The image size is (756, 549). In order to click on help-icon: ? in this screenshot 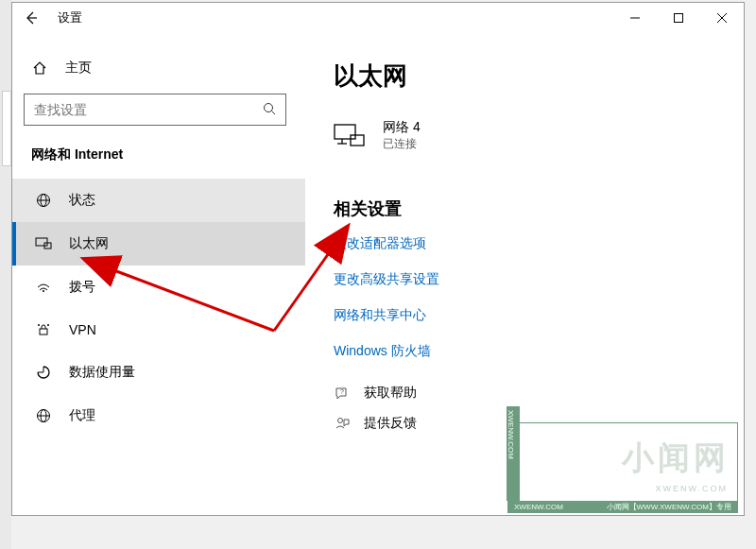, I will do `click(342, 393)`.